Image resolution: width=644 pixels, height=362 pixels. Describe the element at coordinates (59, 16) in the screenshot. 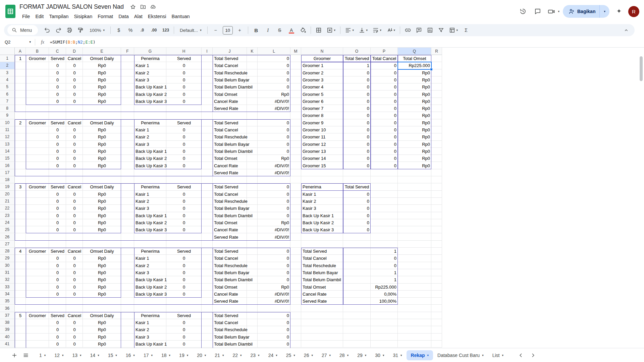

I see `menu-tampilan: Tampilan` at that location.